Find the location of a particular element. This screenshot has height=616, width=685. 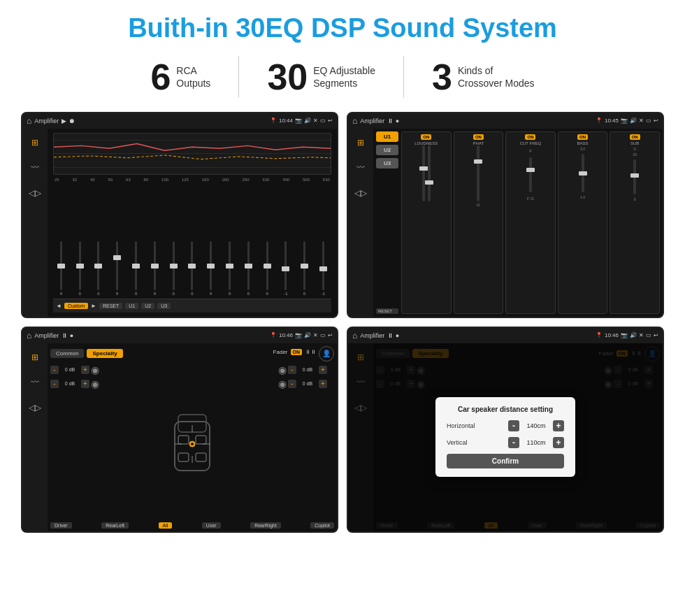

loudness-slider2 is located at coordinates (429, 173).